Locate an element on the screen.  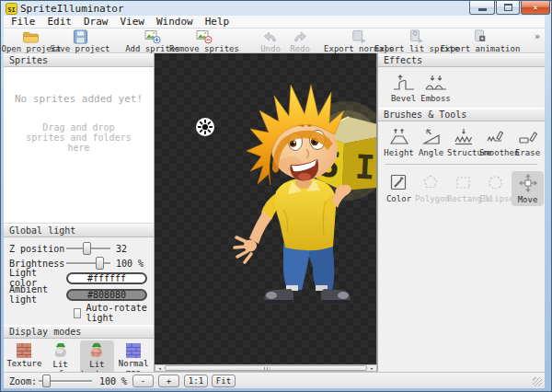
brush-height: Height is located at coordinates (399, 143).